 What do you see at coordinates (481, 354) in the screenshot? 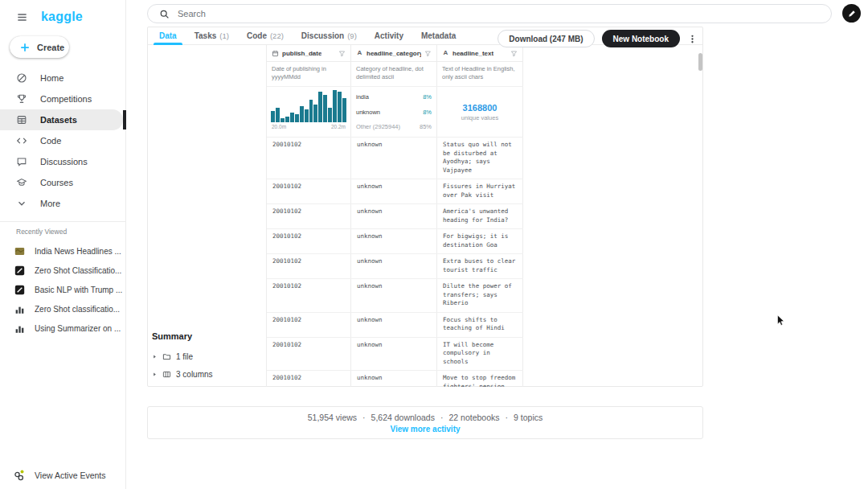
I see `cell-headline-text: IT will become compulsory in schools` at bounding box center [481, 354].